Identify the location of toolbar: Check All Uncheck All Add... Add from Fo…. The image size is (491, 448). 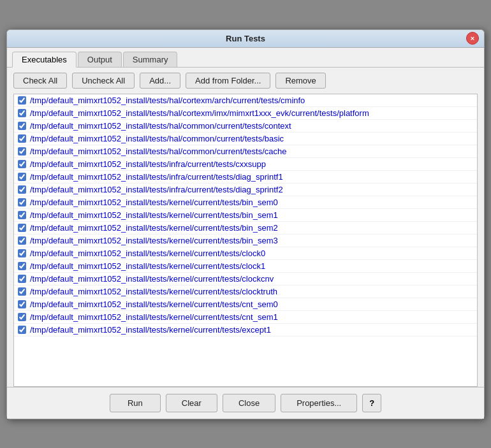
(246, 80).